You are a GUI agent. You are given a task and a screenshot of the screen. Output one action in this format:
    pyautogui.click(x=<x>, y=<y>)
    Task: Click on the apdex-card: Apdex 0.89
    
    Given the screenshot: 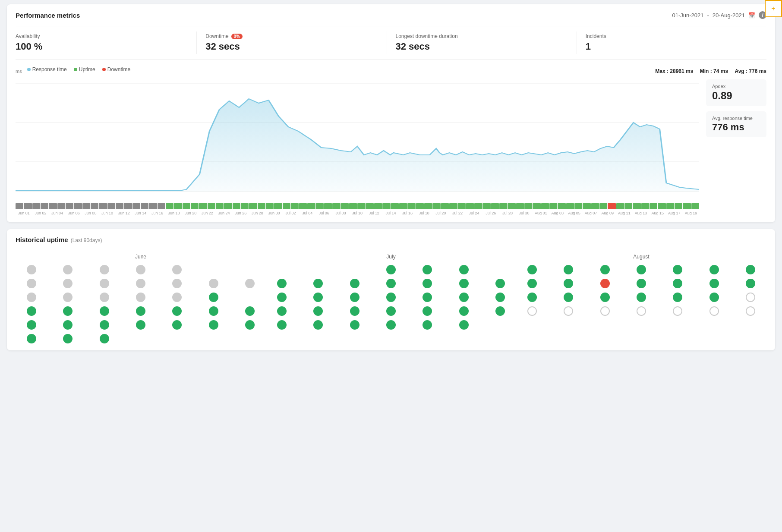 What is the action you would take?
    pyautogui.click(x=736, y=93)
    